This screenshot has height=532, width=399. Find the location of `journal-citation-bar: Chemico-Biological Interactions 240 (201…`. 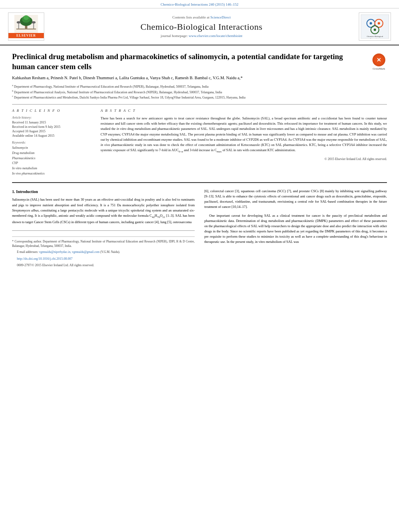

journal-citation-bar: Chemico-Biological Interactions 240 (201… is located at coordinates (200, 4).